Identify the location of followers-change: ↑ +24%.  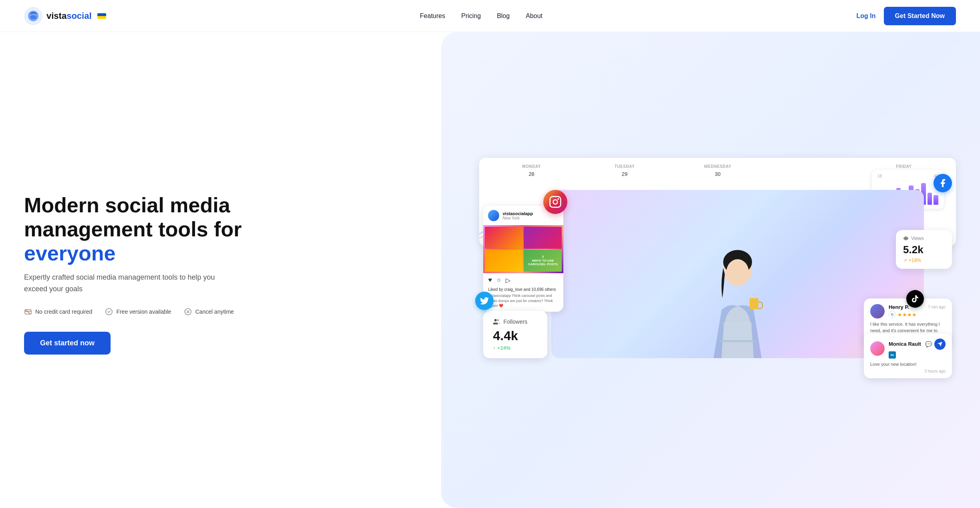
(515, 348).